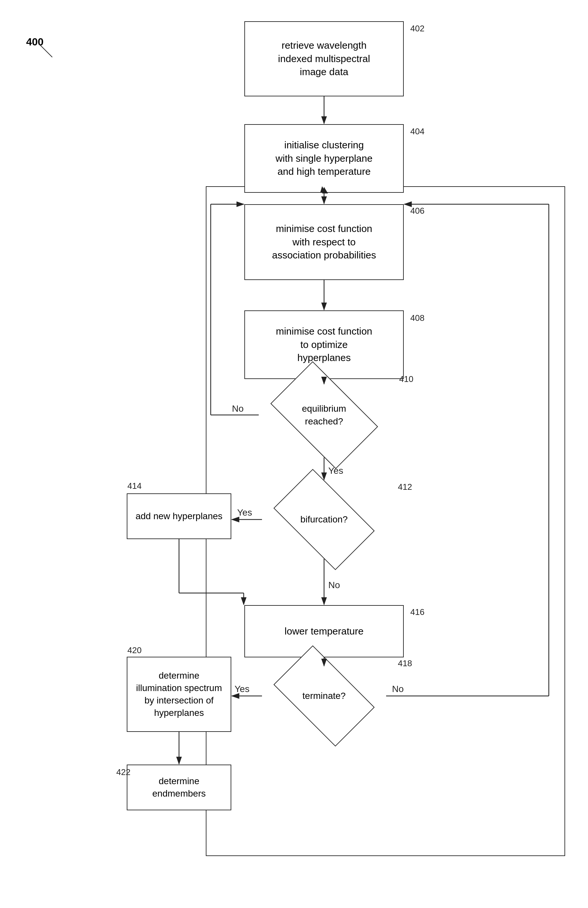  What do you see at coordinates (179, 787) in the screenshot?
I see `node-422: determine endmembers` at bounding box center [179, 787].